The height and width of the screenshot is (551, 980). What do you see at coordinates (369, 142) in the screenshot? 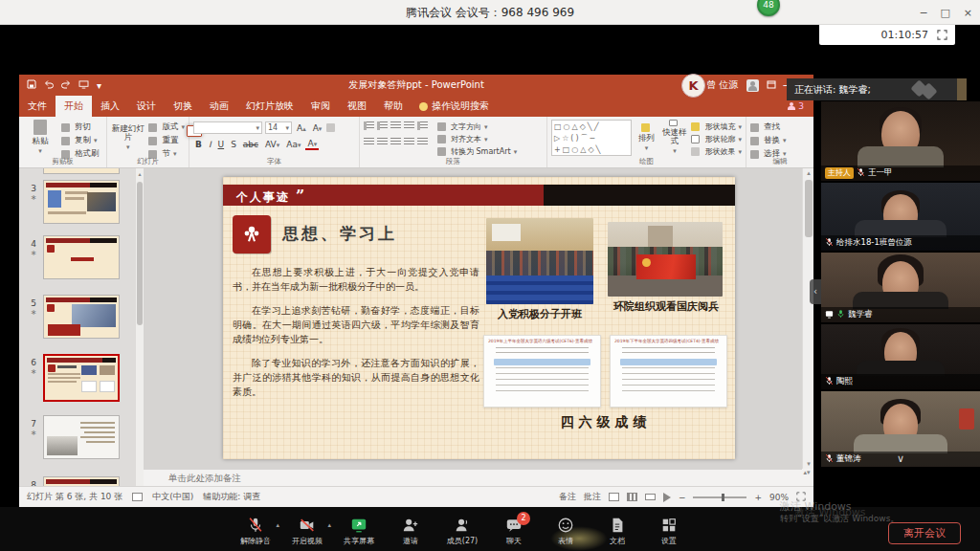
I see `align-left-icon` at bounding box center [369, 142].